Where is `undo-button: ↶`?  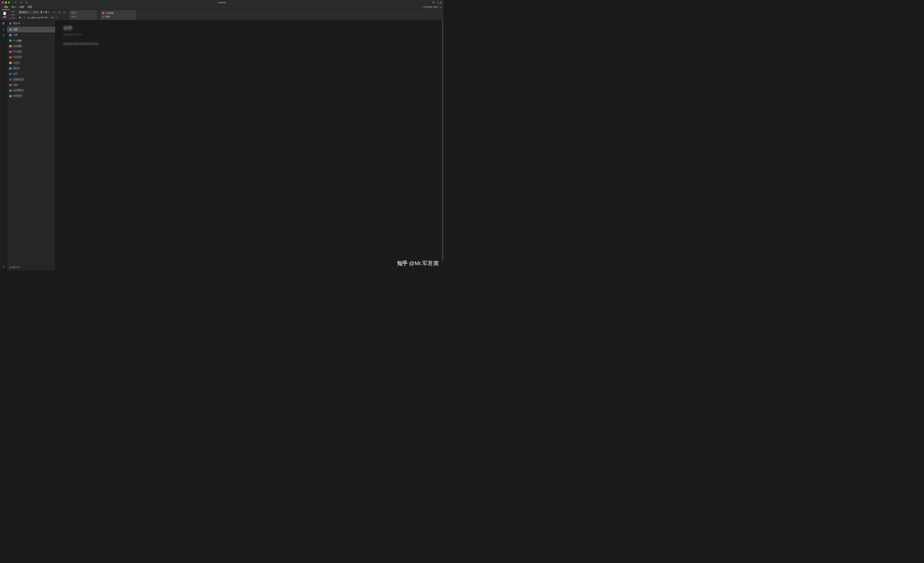 undo-button: ↶ is located at coordinates (15, 3).